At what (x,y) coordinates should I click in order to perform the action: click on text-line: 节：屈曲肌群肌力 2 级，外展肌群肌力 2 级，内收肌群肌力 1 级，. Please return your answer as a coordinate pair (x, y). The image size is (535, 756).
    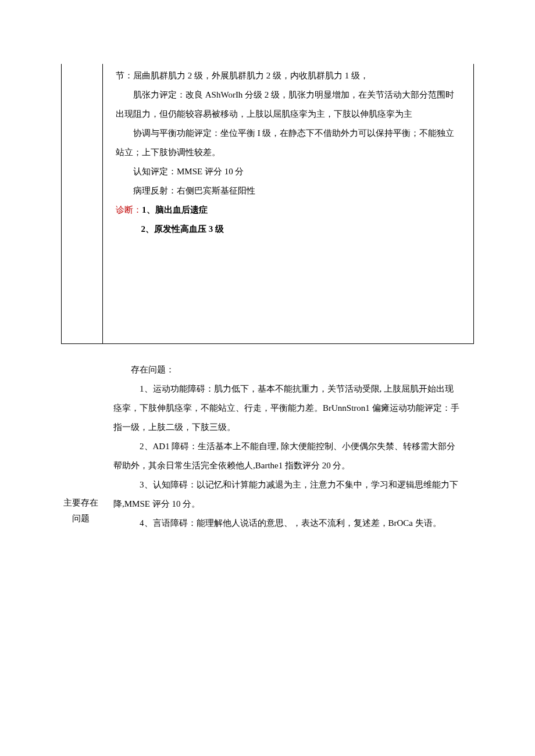
    Looking at the image, I should click on (288, 76).